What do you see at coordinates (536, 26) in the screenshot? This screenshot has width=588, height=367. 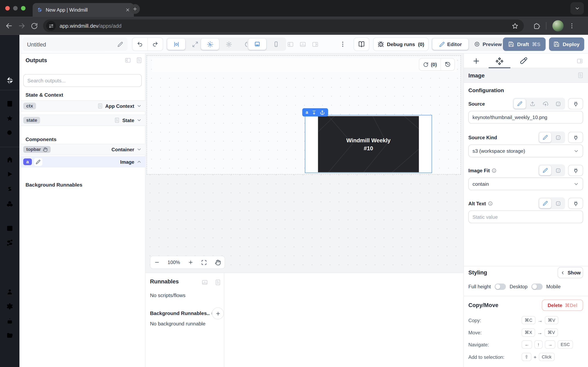 I see `extensions-puzzle-icon` at bounding box center [536, 26].